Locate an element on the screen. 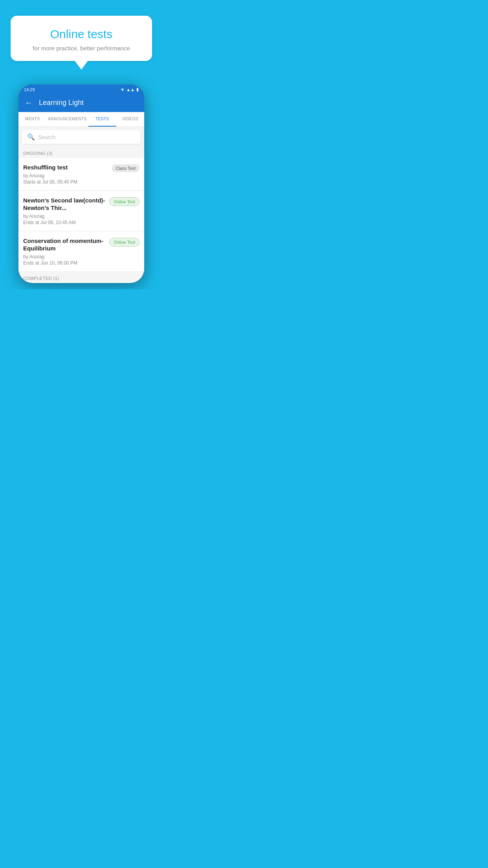 The width and height of the screenshot is (488, 868). search-container: 🔍 Search is located at coordinates (81, 137).